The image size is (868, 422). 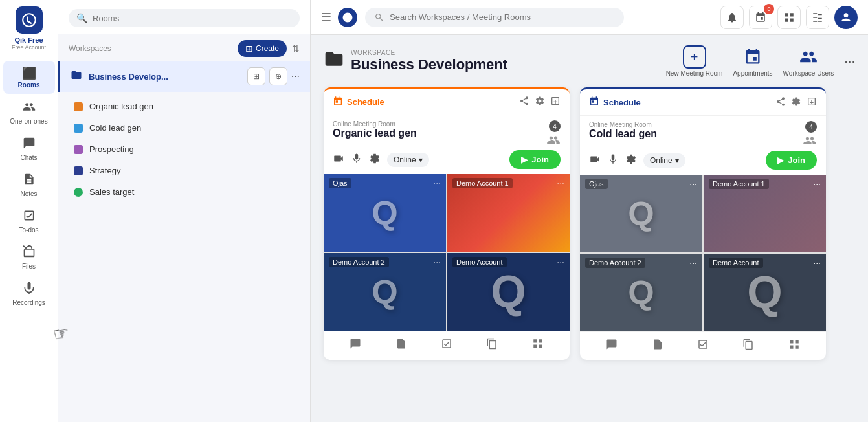 What do you see at coordinates (817, 184) in the screenshot?
I see `video-more-demo1-2: ···` at bounding box center [817, 184].